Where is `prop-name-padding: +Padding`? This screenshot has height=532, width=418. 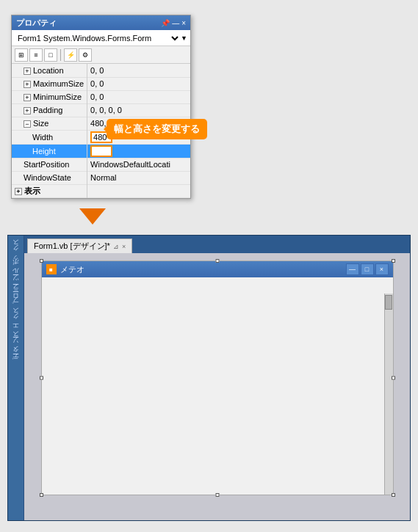
prop-name-padding: +Padding is located at coordinates (50, 110).